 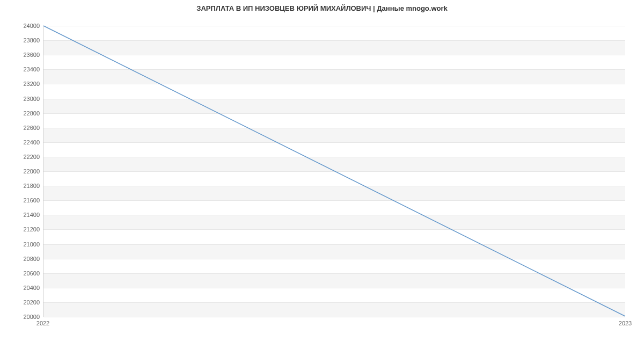 I want to click on y-tick-label: 22600, so click(x=21, y=128).